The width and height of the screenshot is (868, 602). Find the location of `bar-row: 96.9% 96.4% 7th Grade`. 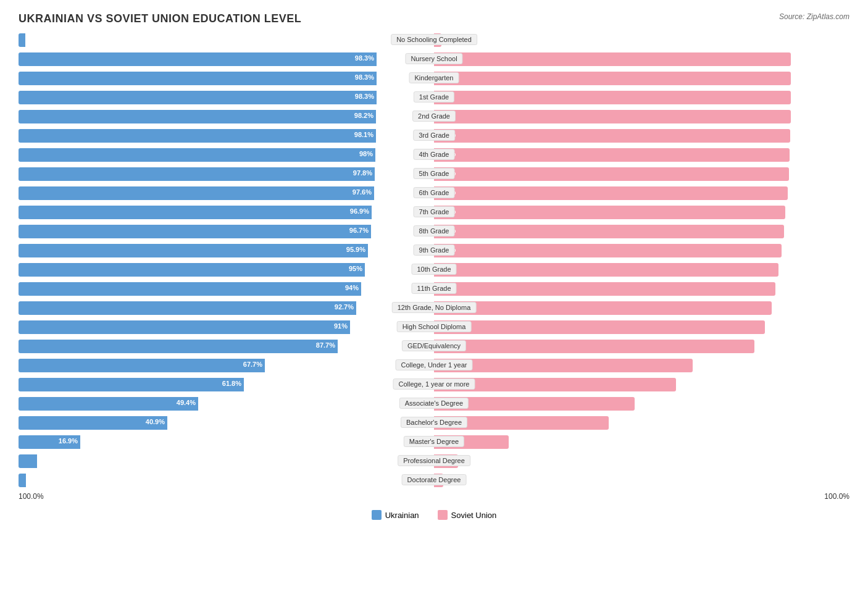

bar-row: 96.9% 96.4% 7th Grade is located at coordinates (434, 212).